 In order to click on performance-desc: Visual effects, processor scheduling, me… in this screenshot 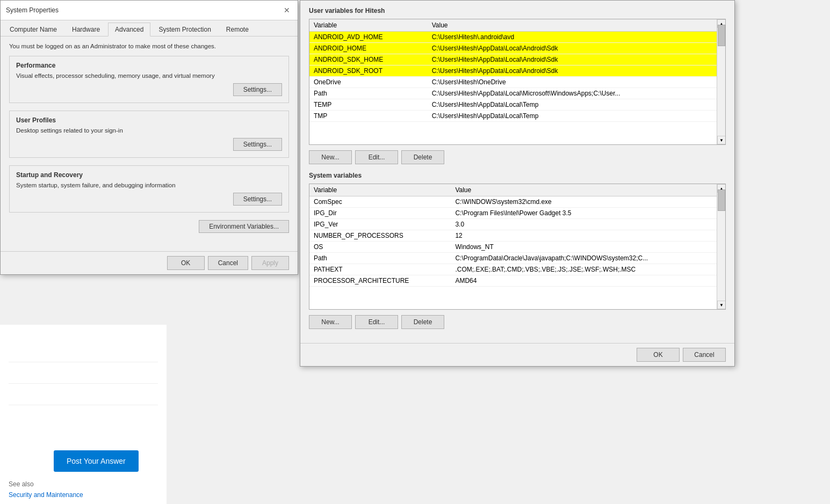, I will do `click(149, 76)`.